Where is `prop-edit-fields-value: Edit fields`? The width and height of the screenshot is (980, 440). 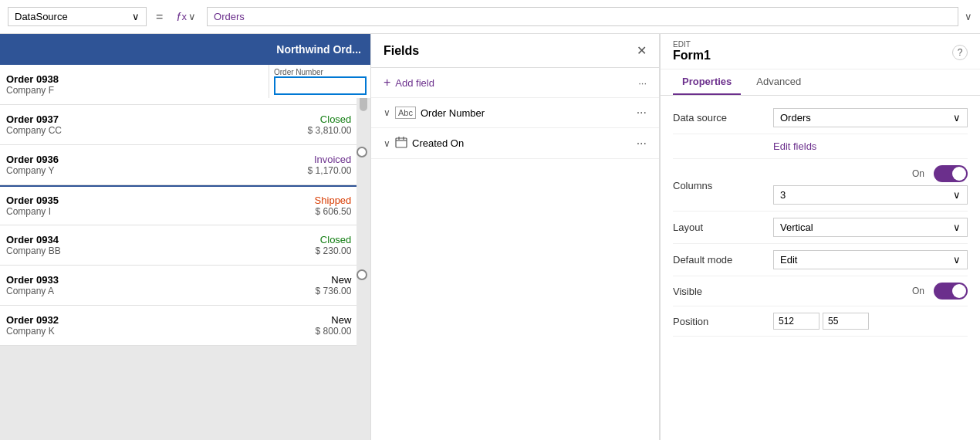
prop-edit-fields-value: Edit fields is located at coordinates (870, 147).